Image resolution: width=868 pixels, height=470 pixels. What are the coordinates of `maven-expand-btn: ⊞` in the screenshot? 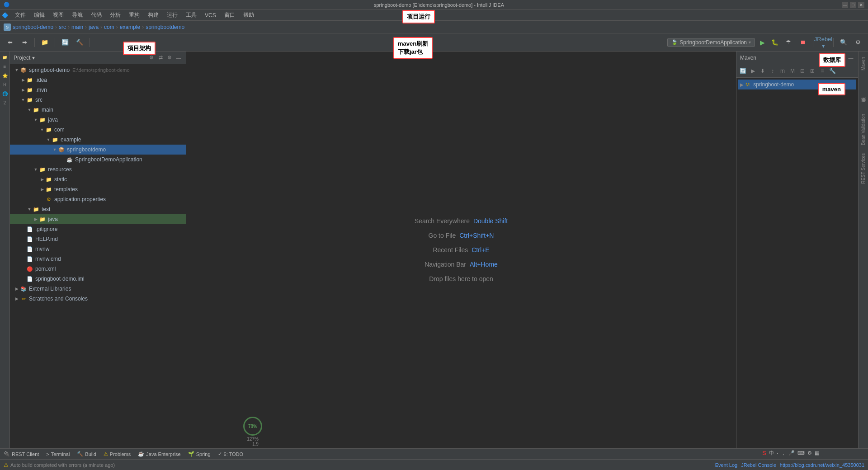 It's located at (812, 71).